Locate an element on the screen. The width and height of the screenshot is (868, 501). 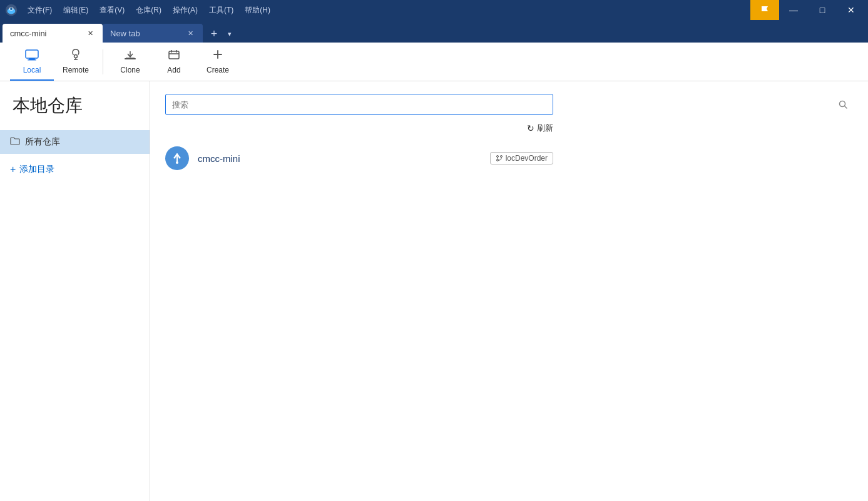
window-controls: — □ ✕ is located at coordinates (808, 10).